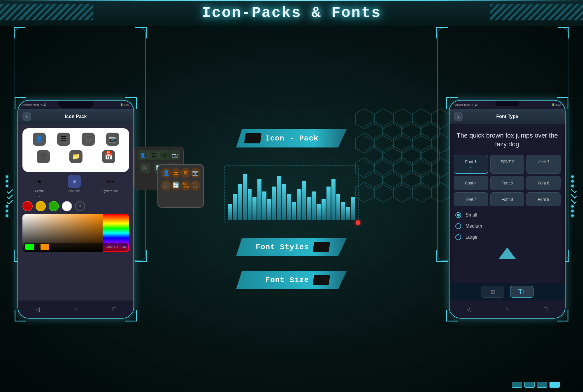 This screenshot has height=392, width=583. Describe the element at coordinates (40, 181) in the screenshot. I see `default-style-preview: ⊞` at that location.